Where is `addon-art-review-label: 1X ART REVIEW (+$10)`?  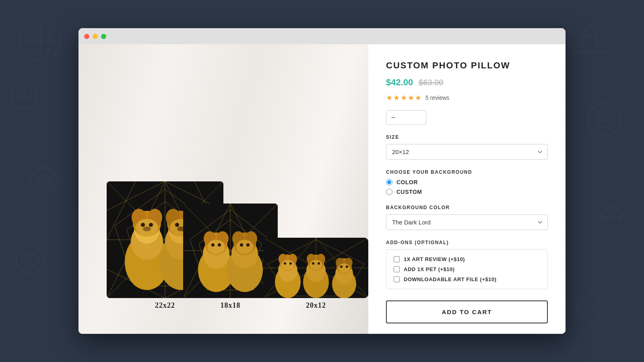
addon-art-review-label: 1X ART REVIEW (+$10) is located at coordinates (434, 259).